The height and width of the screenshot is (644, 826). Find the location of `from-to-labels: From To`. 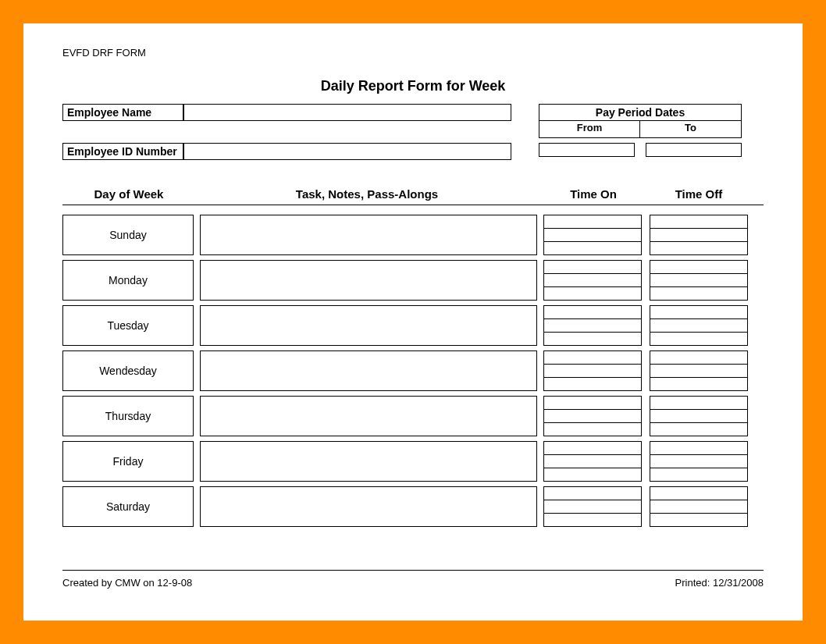

from-to-labels: From To is located at coordinates (640, 130).